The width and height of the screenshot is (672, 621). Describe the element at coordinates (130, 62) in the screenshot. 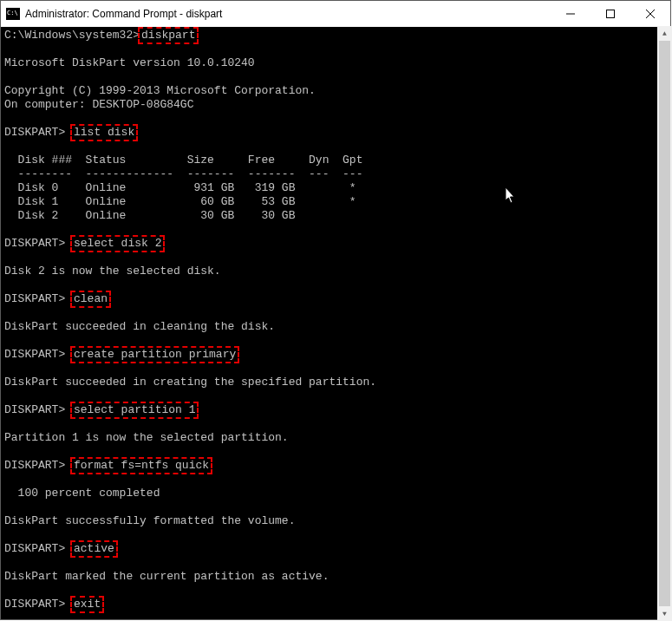

I see `out-version: Microsoft DiskPart version 10.0.10240` at that location.